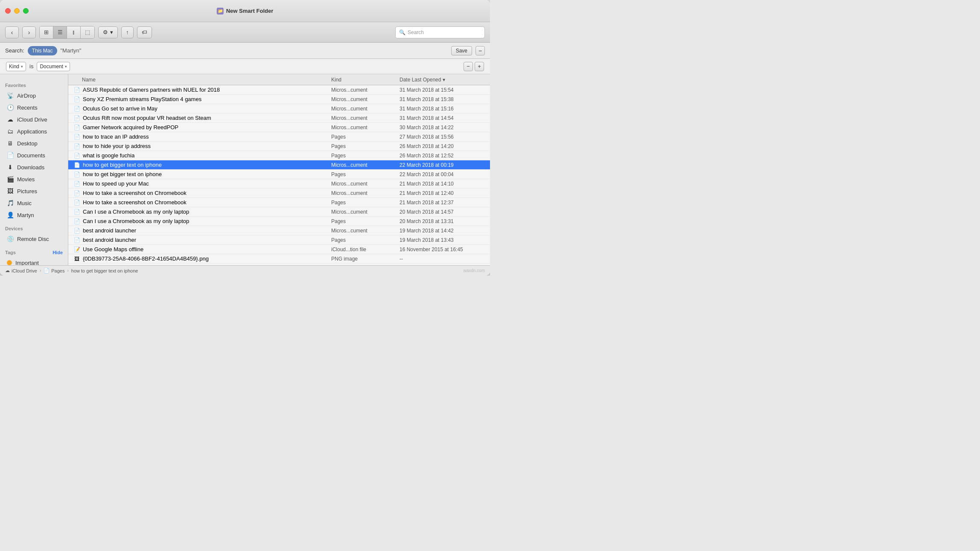 The width and height of the screenshot is (980, 551). What do you see at coordinates (198, 109) in the screenshot?
I see `file-name-cell: 📄 Oculus Go set to arrive in May` at bounding box center [198, 109].